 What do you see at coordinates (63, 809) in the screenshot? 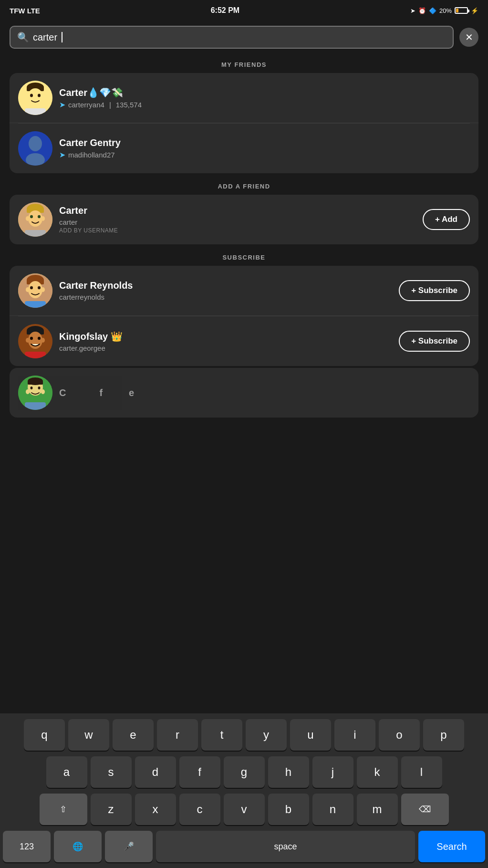
I see `shift-key: ⇧` at bounding box center [63, 809].